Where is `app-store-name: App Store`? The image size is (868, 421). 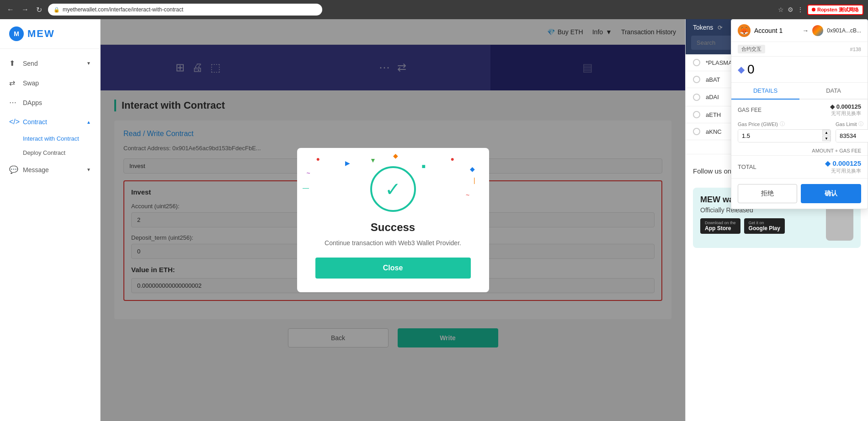 app-store-name: App Store is located at coordinates (720, 228).